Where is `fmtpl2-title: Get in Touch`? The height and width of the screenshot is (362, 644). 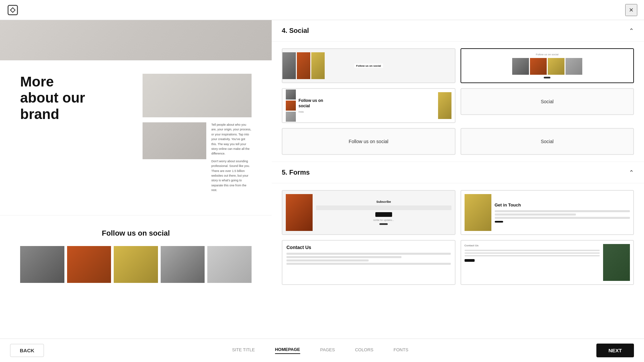 fmtpl2-title: Get in Touch is located at coordinates (562, 205).